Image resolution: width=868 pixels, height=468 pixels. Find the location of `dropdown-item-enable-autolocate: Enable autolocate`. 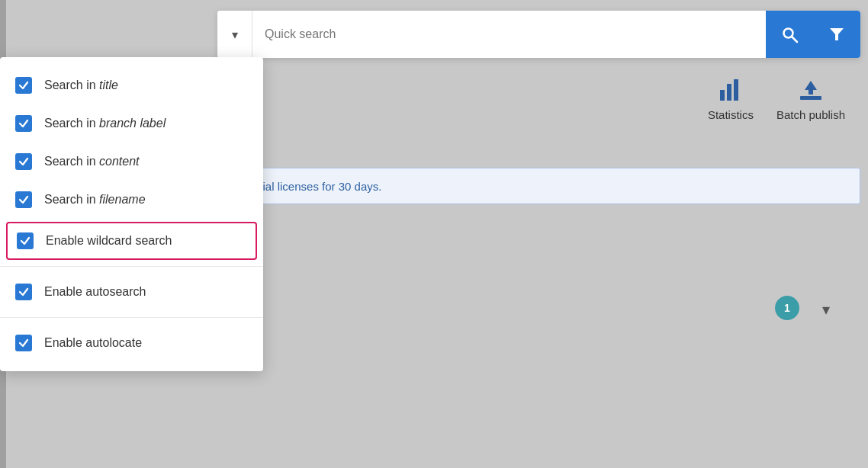

dropdown-item-enable-autolocate: Enable autolocate is located at coordinates (131, 343).